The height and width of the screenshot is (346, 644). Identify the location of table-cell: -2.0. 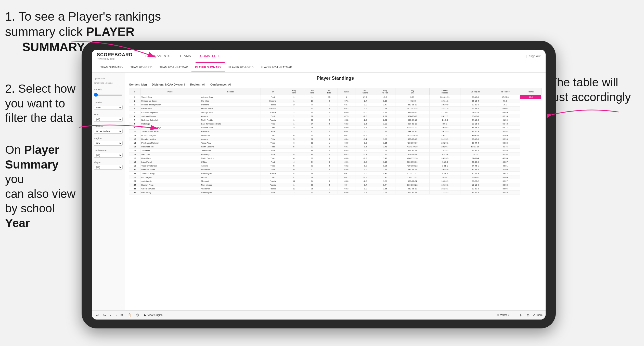
(365, 116).